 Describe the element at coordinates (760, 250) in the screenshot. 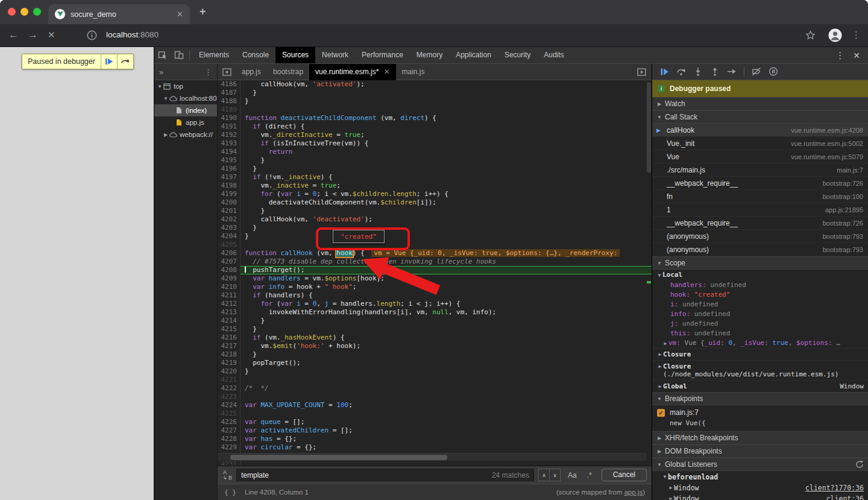

I see `call-stack-frame: (anonymous)bootstrap:793` at that location.